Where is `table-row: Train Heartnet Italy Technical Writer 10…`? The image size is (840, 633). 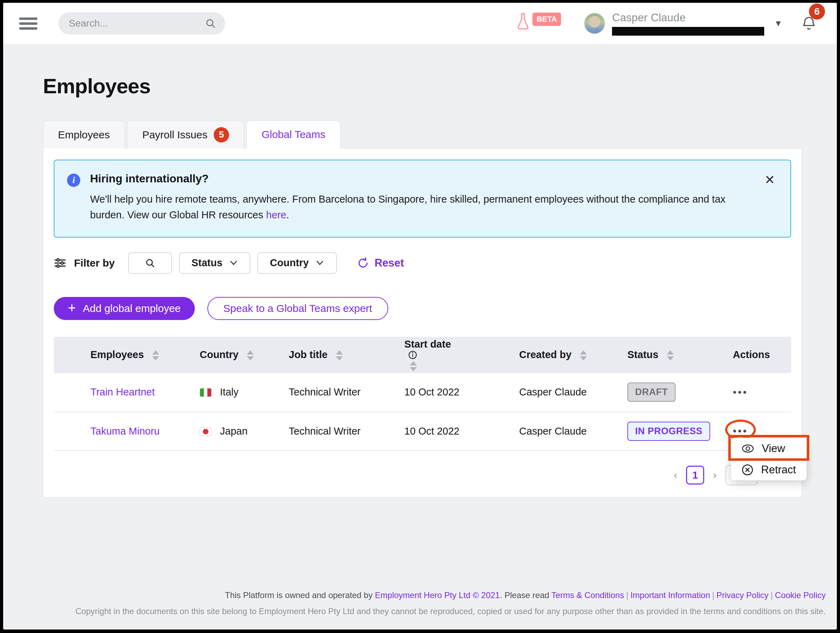
table-row: Train Heartnet Italy Technical Writer 10… is located at coordinates (422, 392).